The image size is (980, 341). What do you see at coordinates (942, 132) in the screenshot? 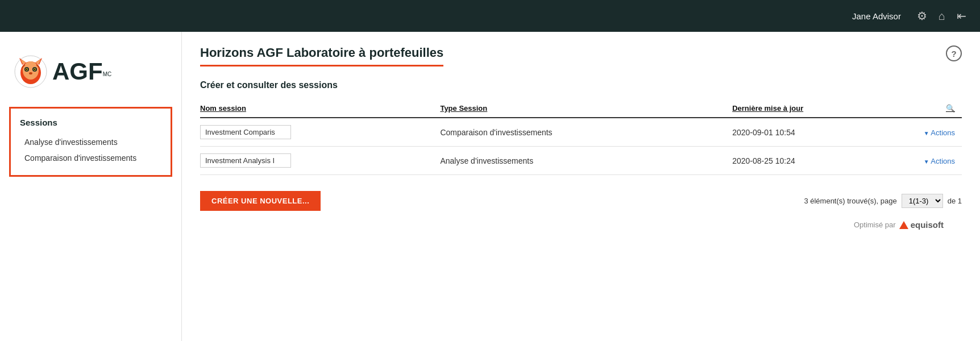
I see `cell-actions-1: Actions` at bounding box center [942, 132].